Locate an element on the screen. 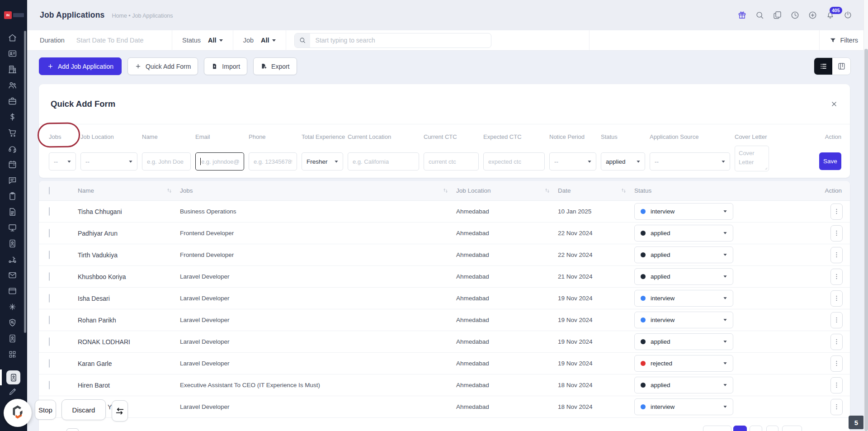 The image size is (868, 431). column-header-jobs: Jobs is located at coordinates (318, 191).